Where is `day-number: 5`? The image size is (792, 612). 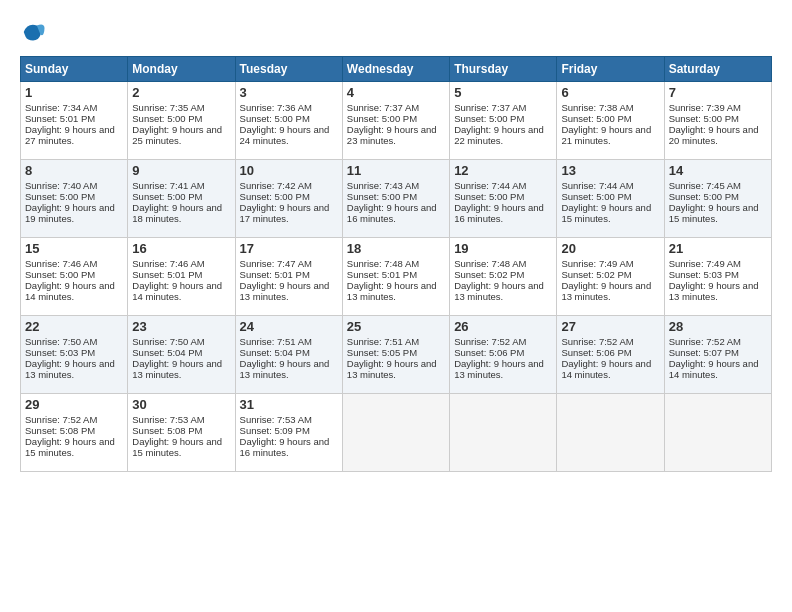 day-number: 5 is located at coordinates (503, 92).